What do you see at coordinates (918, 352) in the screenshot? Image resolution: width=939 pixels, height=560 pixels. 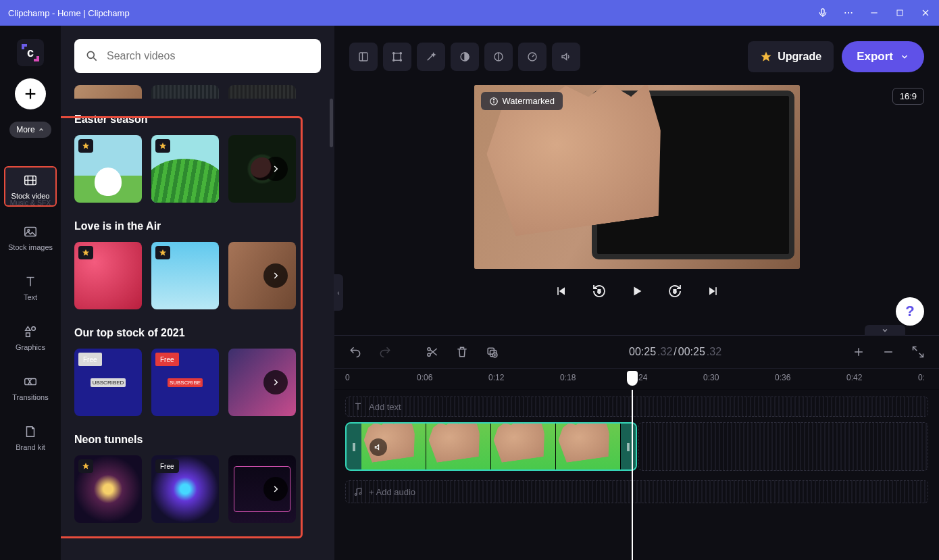 I see `zoom-fit-button` at bounding box center [918, 352].